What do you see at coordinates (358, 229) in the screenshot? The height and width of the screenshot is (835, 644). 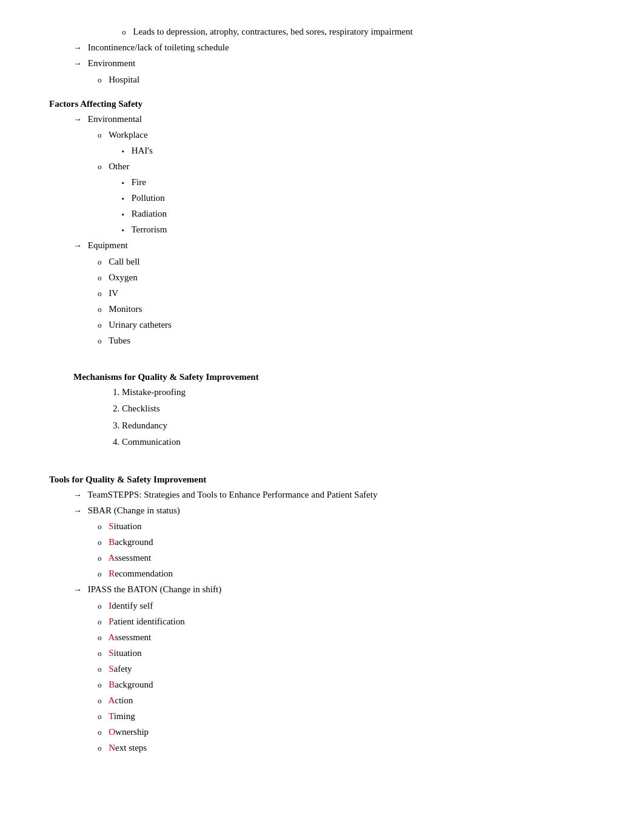 I see `s1-terrorism: ▪ Terrorism` at bounding box center [358, 229].